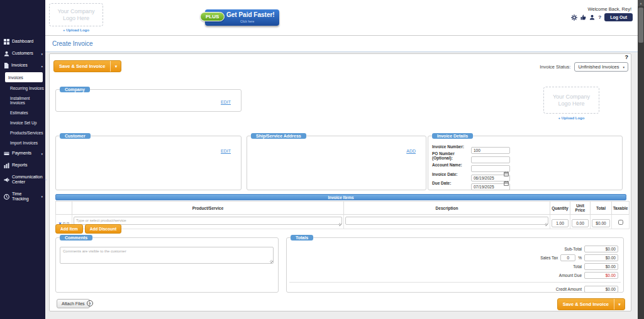 The image size is (644, 319). I want to click on description-input, so click(447, 221).